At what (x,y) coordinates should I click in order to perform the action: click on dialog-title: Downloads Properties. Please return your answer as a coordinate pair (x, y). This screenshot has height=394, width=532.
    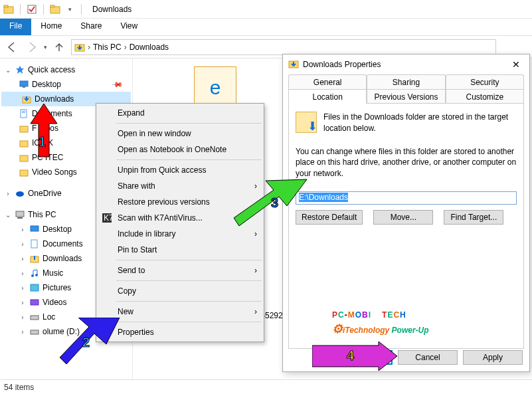
    Looking at the image, I should click on (341, 64).